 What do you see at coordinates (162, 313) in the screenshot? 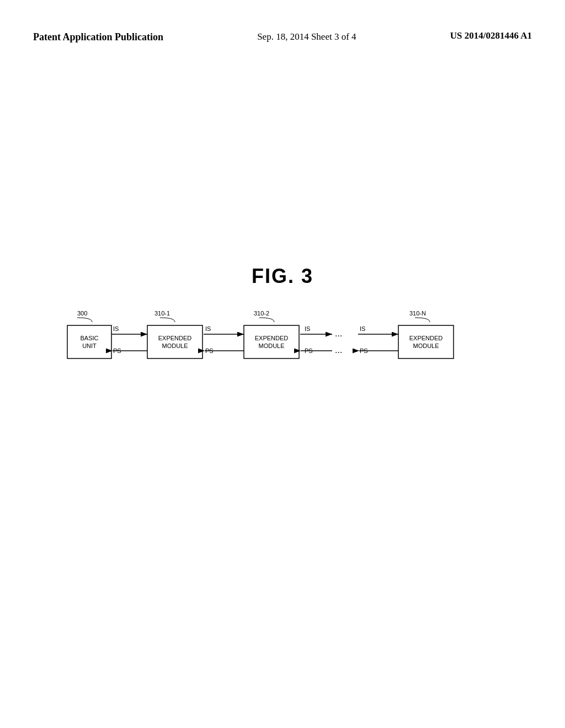
I see `ref-310-1-label: 310-1` at bounding box center [162, 313].